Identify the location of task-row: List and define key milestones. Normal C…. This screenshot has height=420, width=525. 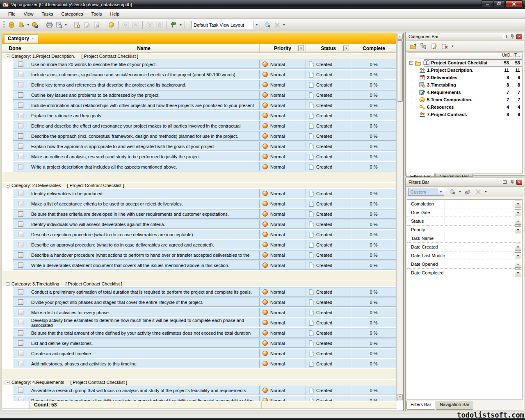
(199, 343).